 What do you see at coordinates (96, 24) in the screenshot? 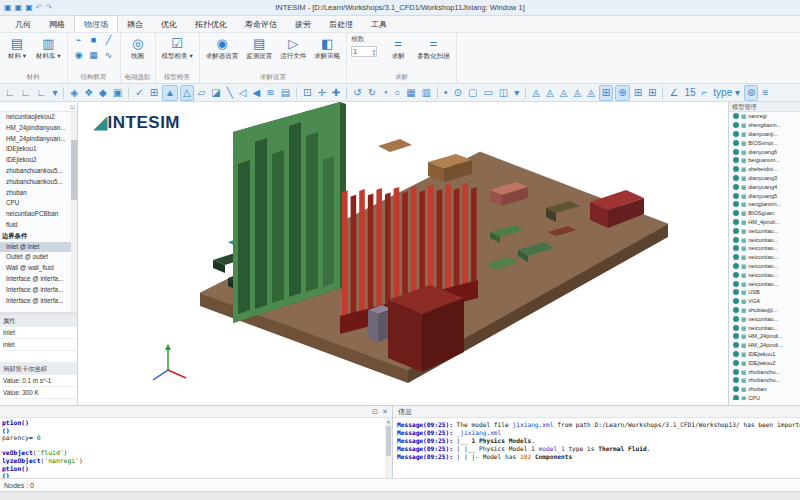
I see `tab-物理场: 物理场` at bounding box center [96, 24].